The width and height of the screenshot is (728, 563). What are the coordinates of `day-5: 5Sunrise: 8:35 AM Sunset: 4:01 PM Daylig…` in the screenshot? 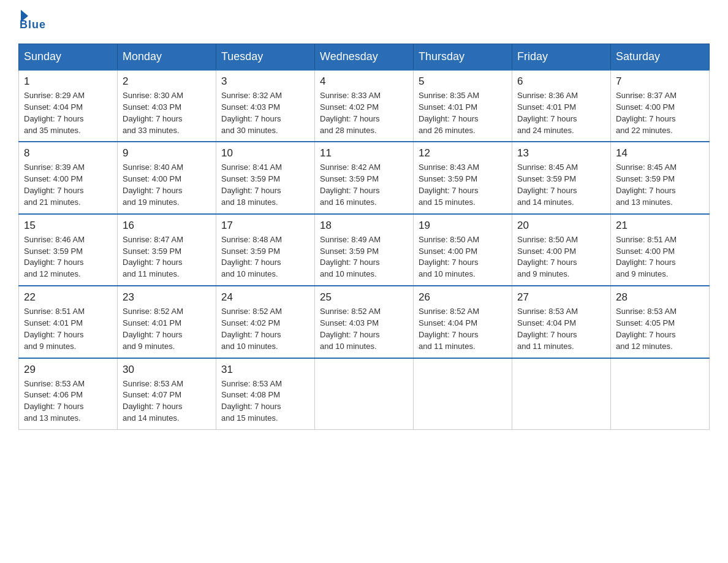 It's located at (463, 105).